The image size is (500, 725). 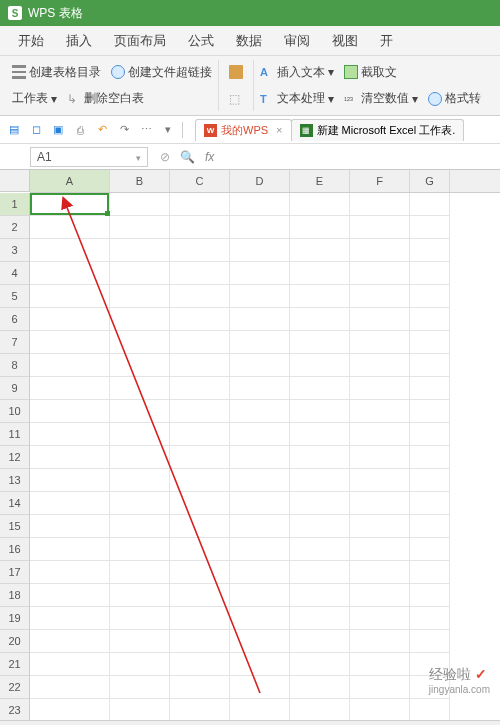 What do you see at coordinates (56, 72) in the screenshot?
I see `toc-button: 创建表格目录` at bounding box center [56, 72].